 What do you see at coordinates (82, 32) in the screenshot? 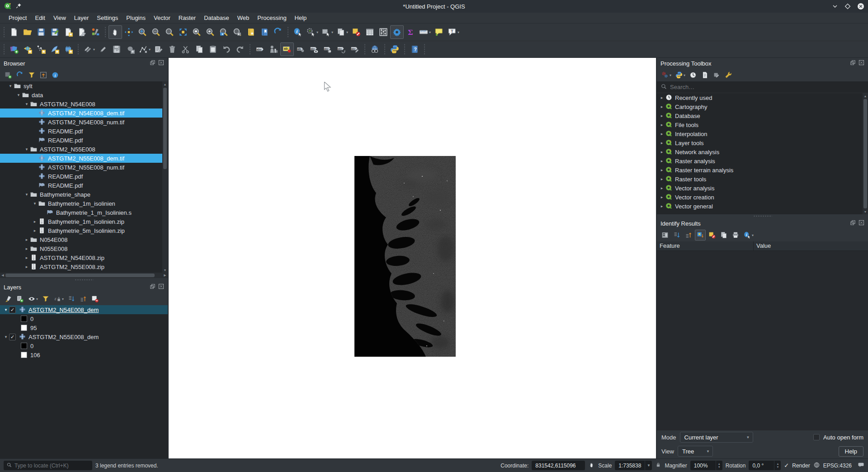
I see `show-layout-manager-button` at bounding box center [82, 32].